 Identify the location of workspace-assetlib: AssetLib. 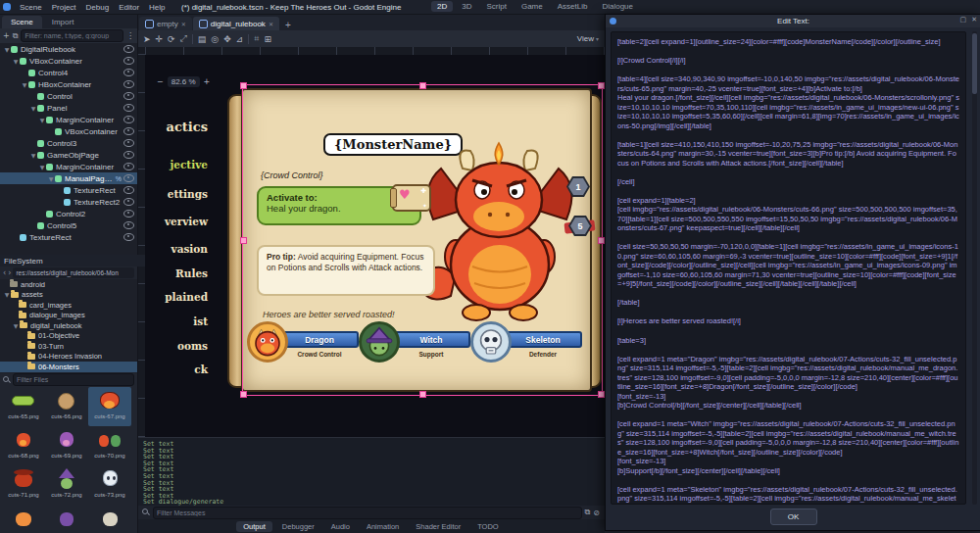
(572, 6).